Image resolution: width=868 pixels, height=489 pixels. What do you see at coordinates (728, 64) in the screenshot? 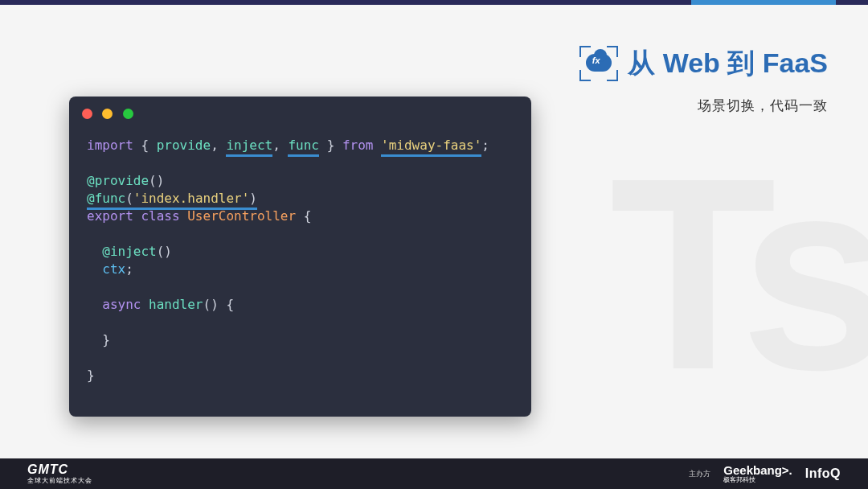
I see `slide-title: 从 Web 到 FaaS` at bounding box center [728, 64].